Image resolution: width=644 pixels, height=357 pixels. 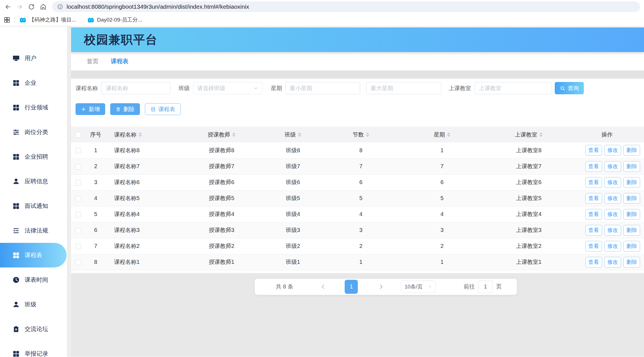 I want to click on chevron-down-icon, so click(x=256, y=88).